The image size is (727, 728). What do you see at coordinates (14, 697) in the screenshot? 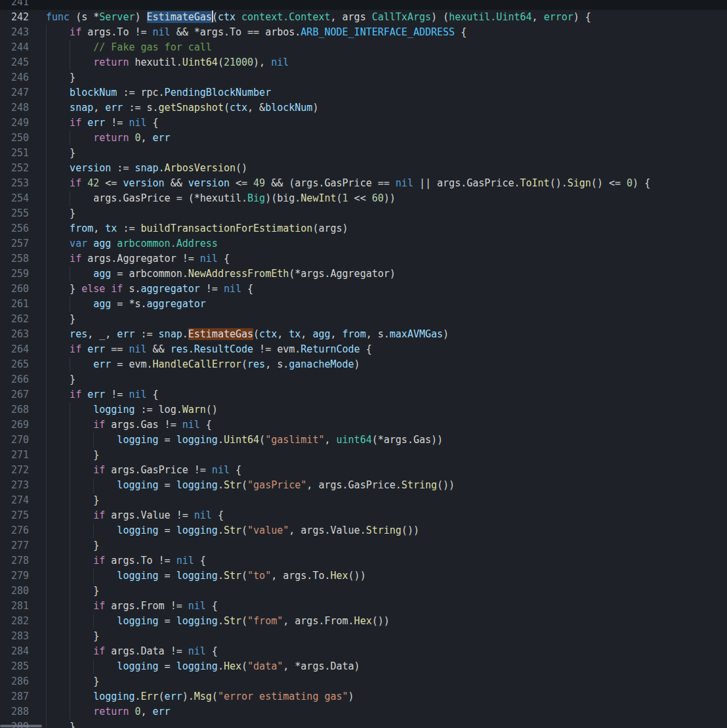
I see `line-number: 287` at bounding box center [14, 697].